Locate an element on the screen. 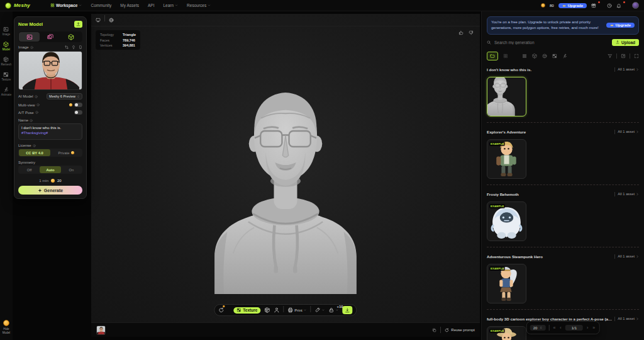  chevron-down-icon is located at coordinates (176, 5).